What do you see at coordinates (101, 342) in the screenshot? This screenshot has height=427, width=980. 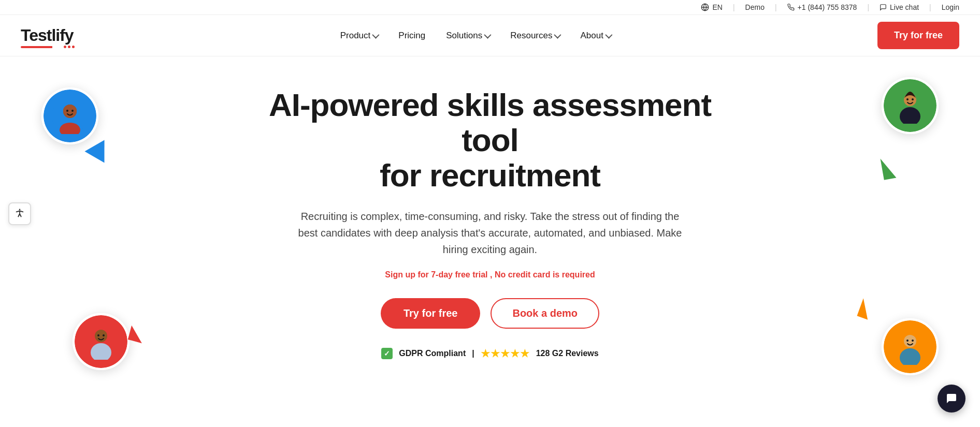 I see `person-2-image` at bounding box center [101, 342].